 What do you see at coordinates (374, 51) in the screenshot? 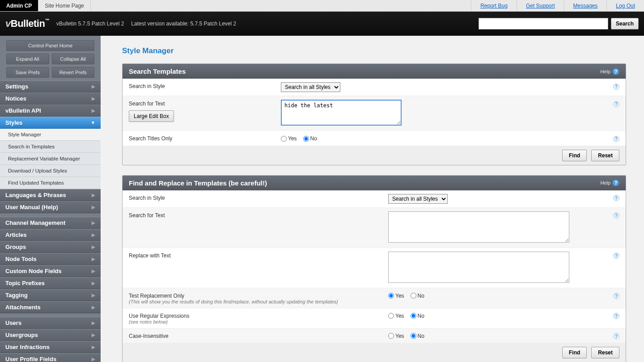
I see `page-title: Style Manager` at bounding box center [374, 51].